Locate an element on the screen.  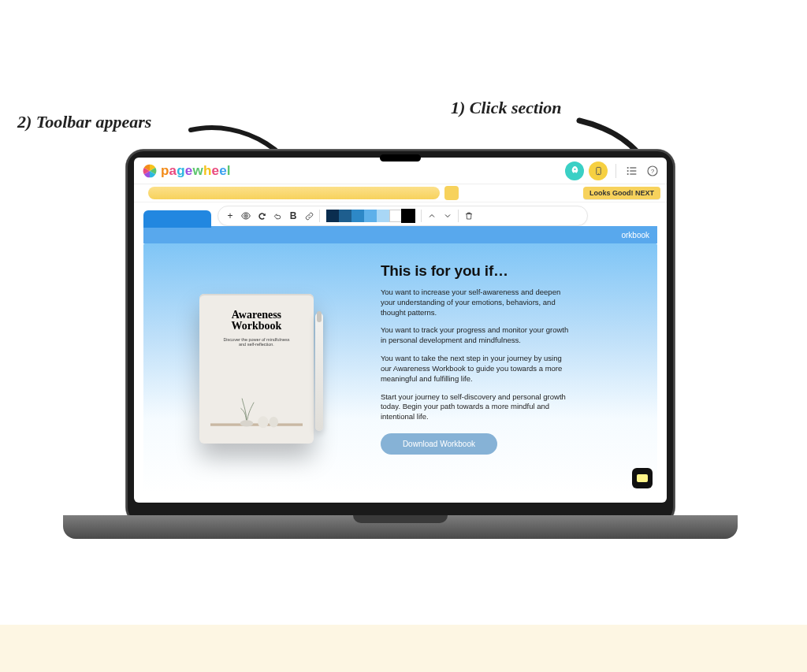
rocket-button is located at coordinates (575, 171).